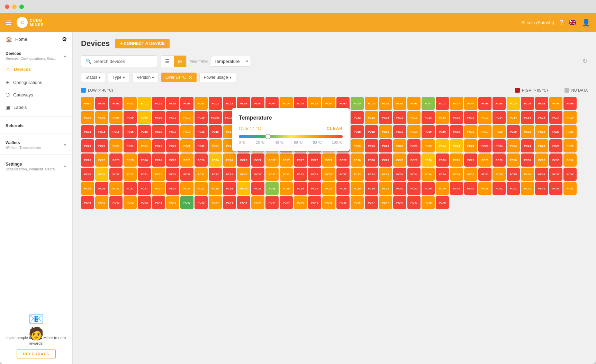 The width and height of the screenshot is (596, 364). What do you see at coordinates (386, 132) in the screenshot?
I see `device-cell: PC18` at bounding box center [386, 132].